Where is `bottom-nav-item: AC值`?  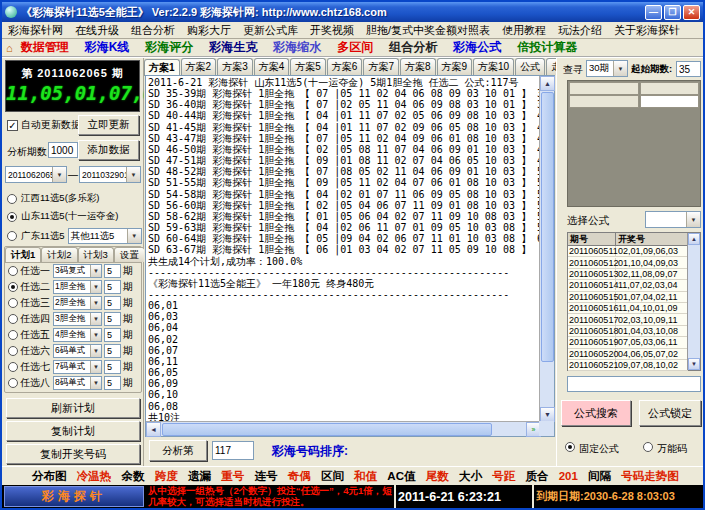
bottom-nav-item: AC值 is located at coordinates (401, 476).